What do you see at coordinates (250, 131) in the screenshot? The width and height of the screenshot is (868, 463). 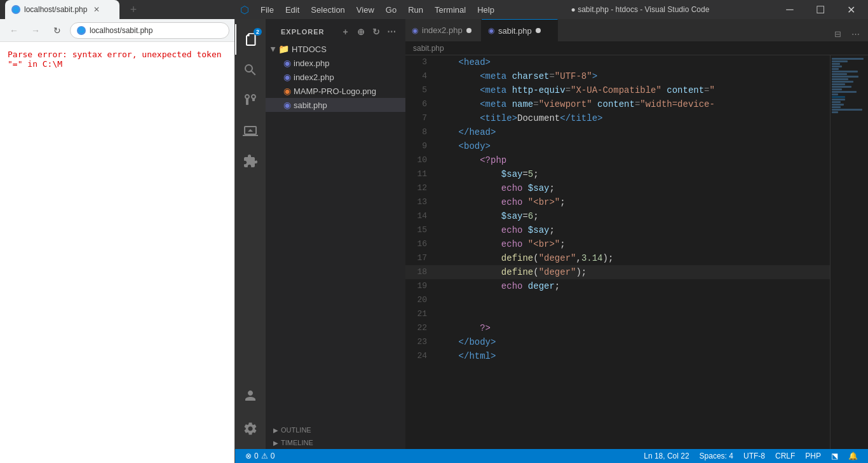 I see `run-debug-icon` at bounding box center [250, 131].